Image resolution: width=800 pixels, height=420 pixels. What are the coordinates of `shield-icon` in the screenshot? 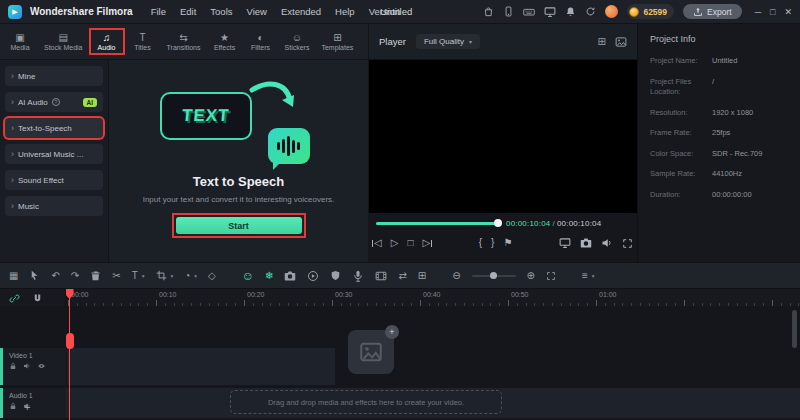 It's located at (336, 276).